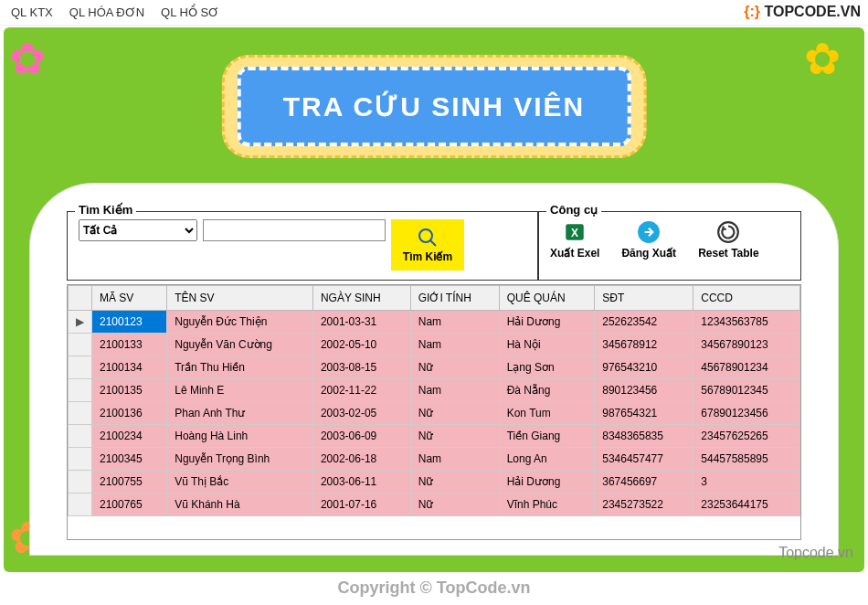  What do you see at coordinates (362, 345) in the screenshot?
I see `table-cell: 2002-05-10` at bounding box center [362, 345].